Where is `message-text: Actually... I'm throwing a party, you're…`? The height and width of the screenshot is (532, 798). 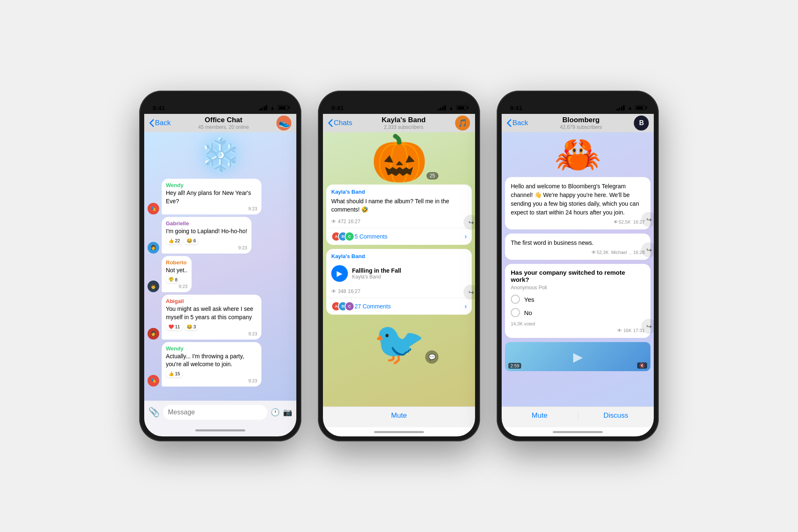
message-text: Actually... I'm throwing a party, you're… is located at coordinates (212, 361).